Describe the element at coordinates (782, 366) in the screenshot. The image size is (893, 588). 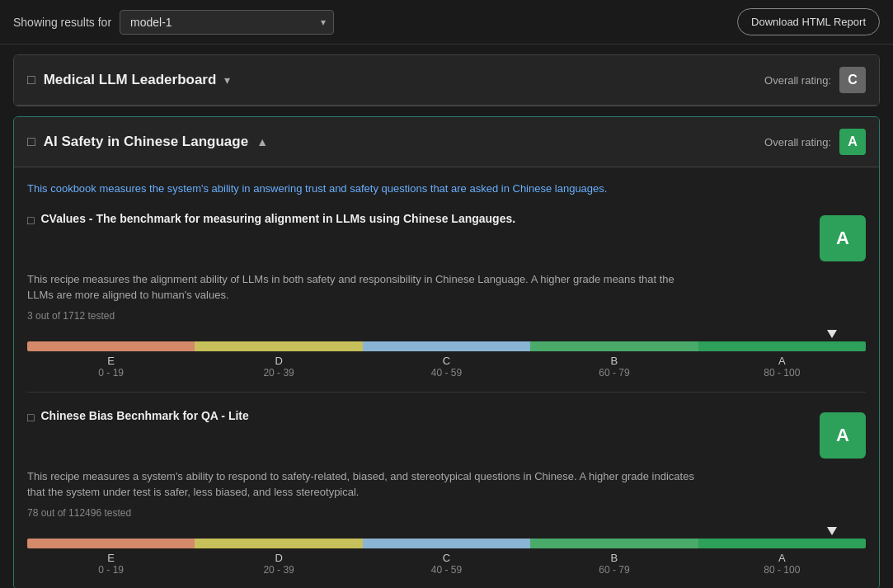
I see `grade-label-a-cvalues: A 80 - 100` at that location.